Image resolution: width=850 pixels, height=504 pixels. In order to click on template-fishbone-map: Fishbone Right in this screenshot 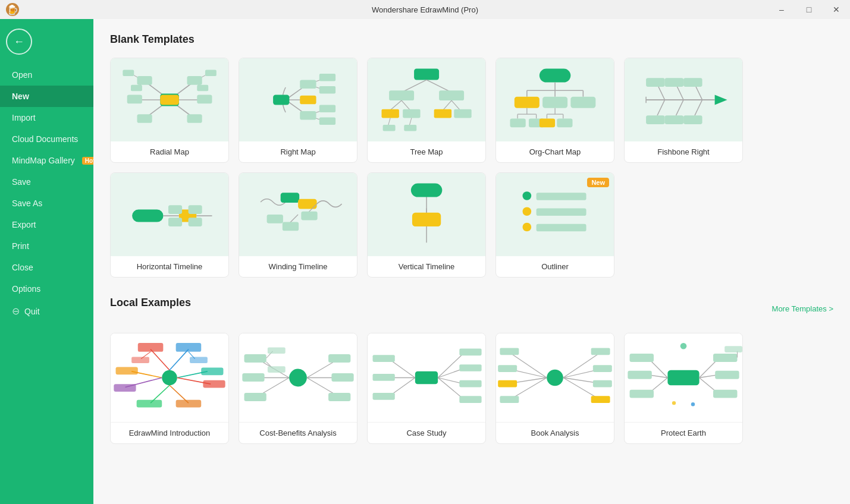, I will do `click(683, 111)`.